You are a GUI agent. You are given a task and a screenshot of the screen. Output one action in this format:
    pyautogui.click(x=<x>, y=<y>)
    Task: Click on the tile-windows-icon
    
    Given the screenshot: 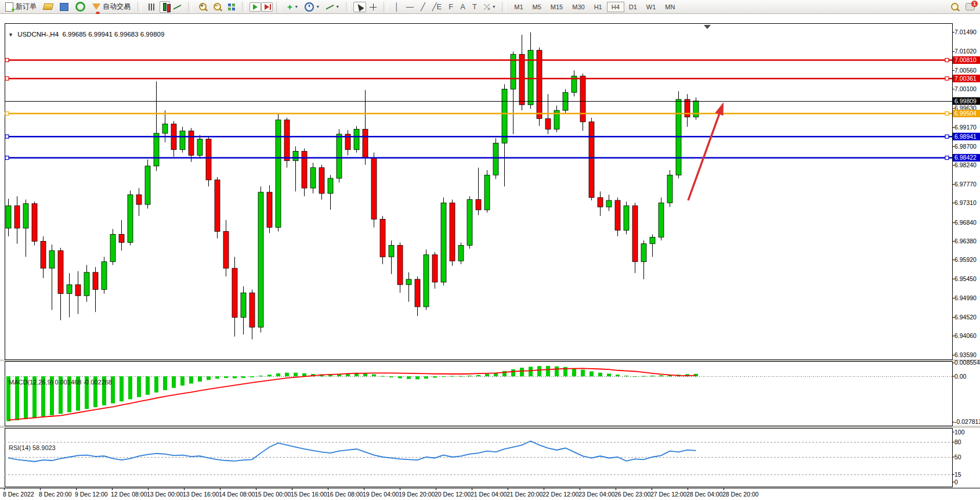 What is the action you would take?
    pyautogui.click(x=232, y=7)
    